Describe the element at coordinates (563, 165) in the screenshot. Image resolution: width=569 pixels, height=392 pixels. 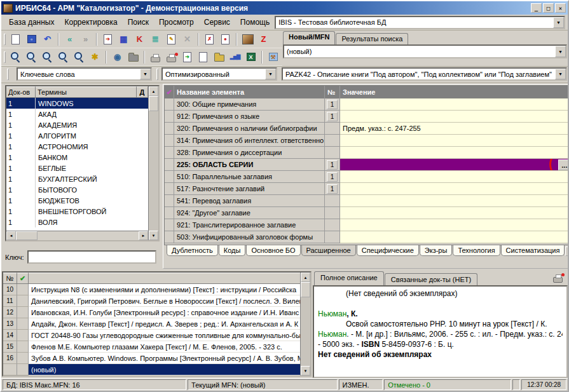
I see `field-value-ellipsis-button: ...` at that location.